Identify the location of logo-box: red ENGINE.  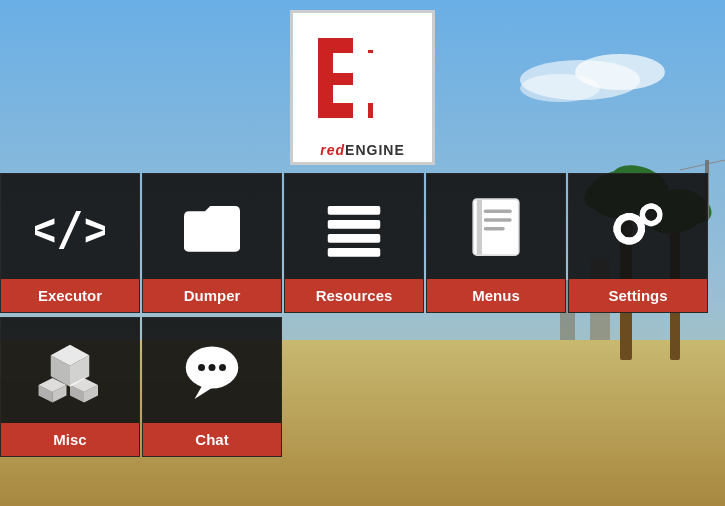
(362, 88).